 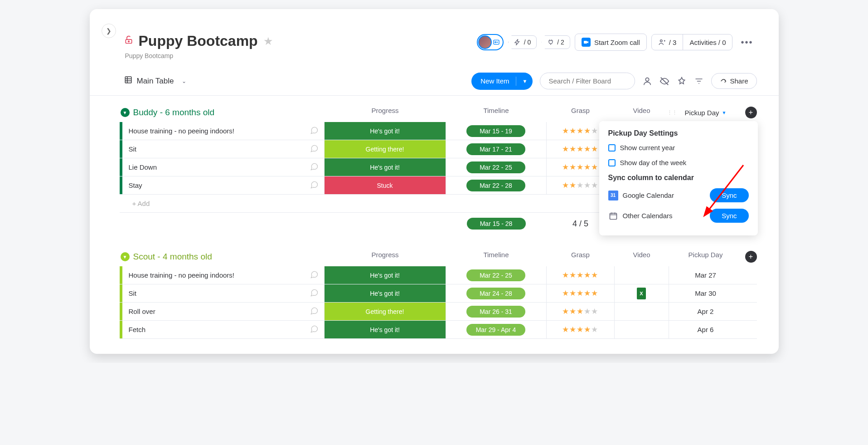 I want to click on group-title: Buddy - 6 months old, so click(x=174, y=112).